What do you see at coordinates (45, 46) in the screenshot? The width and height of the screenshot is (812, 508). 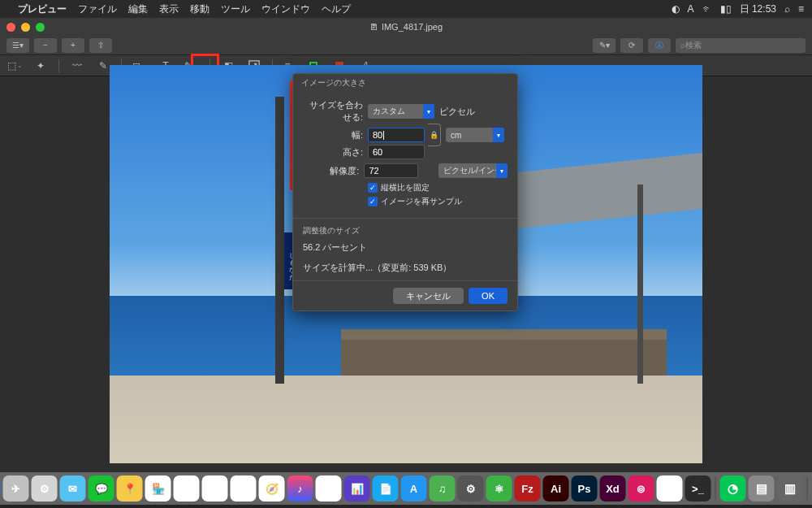 I see `zoom-out: −` at bounding box center [45, 46].